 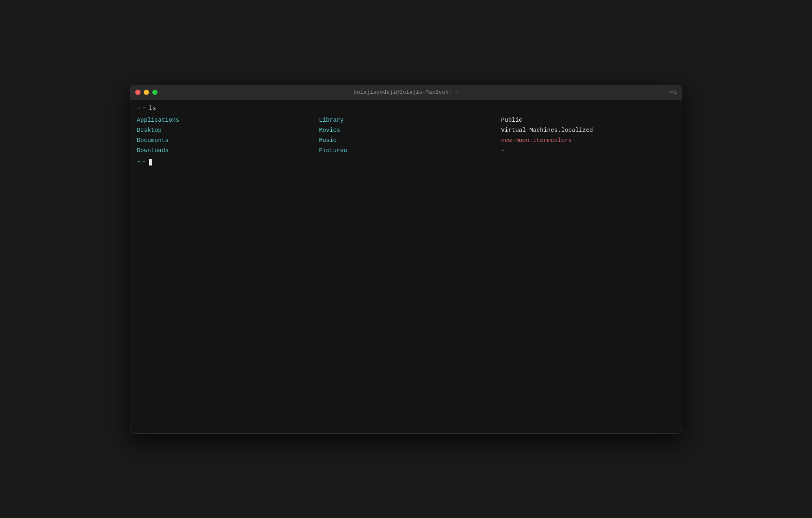 I want to click on current-prompt-line: → ~, so click(x=406, y=162).